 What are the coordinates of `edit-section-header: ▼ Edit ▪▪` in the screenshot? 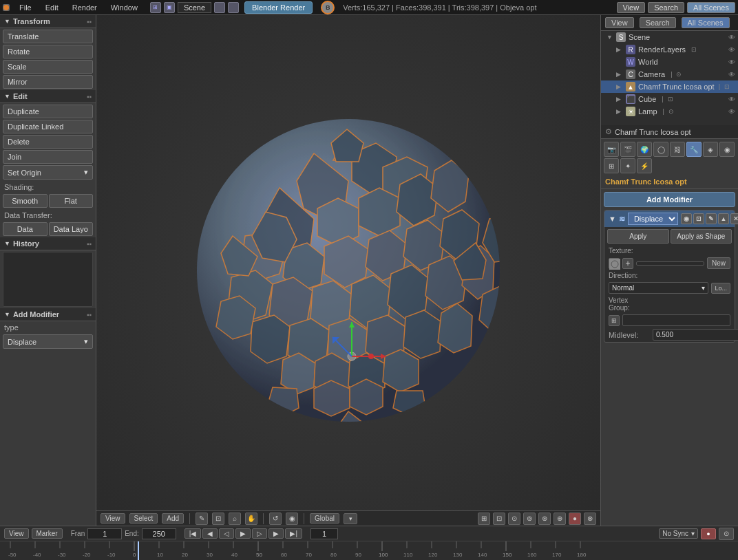 It's located at (48, 96).